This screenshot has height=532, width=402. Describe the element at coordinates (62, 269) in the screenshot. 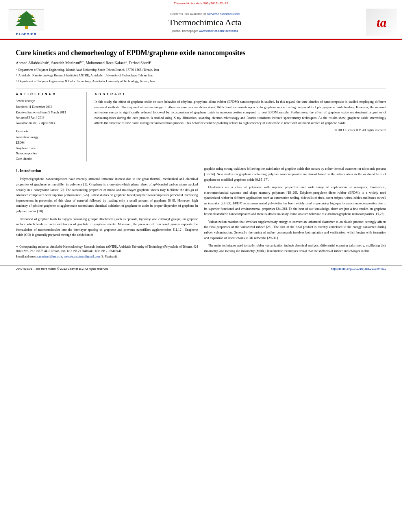

I see `footer-license: 0040-6031/$ – see front matter © 2013 El…` at that location.